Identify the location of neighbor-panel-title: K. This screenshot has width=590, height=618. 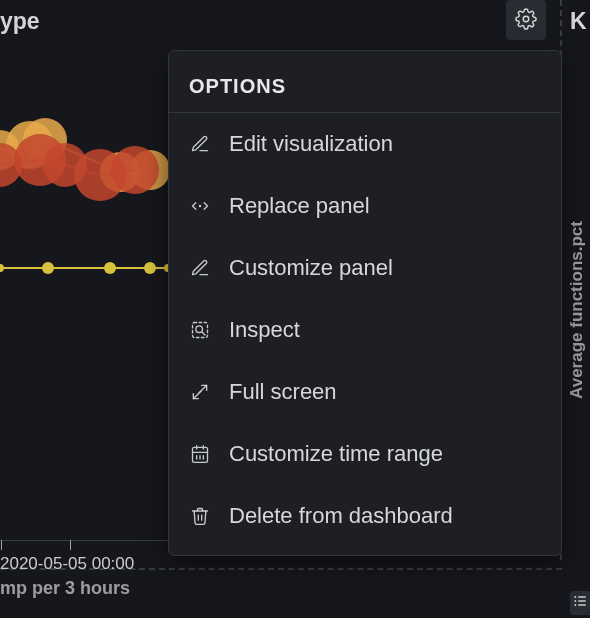
(580, 22).